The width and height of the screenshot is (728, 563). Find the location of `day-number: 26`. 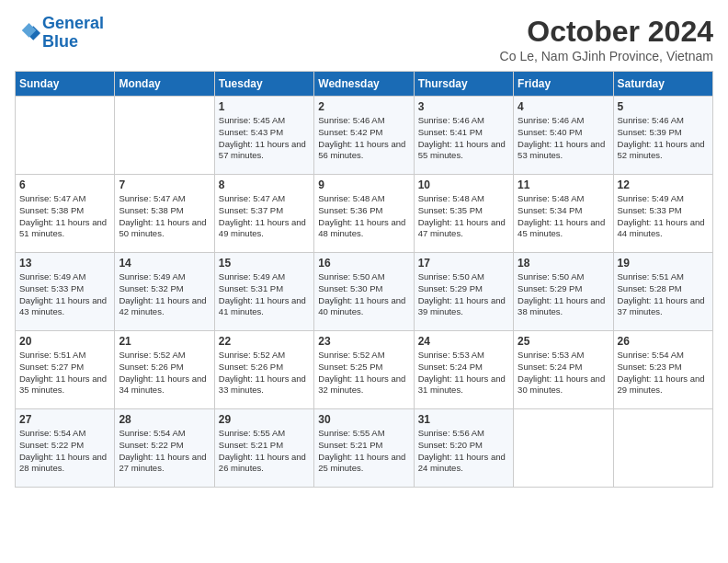

day-number: 26 is located at coordinates (664, 341).